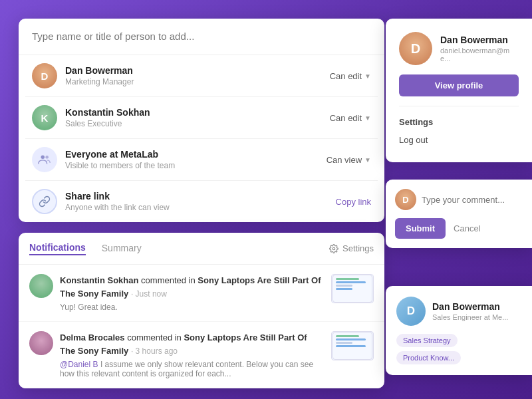 Image resolution: width=532 pixels, height=399 pixels. Describe the element at coordinates (459, 349) in the screenshot. I see `tags-list: Sales Strategy Product Know...` at that location.